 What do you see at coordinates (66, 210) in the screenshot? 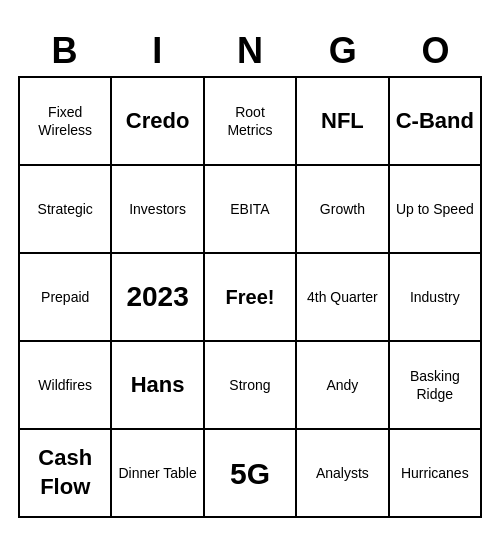
I see `bingo-cell: Strategic` at bounding box center [66, 210].